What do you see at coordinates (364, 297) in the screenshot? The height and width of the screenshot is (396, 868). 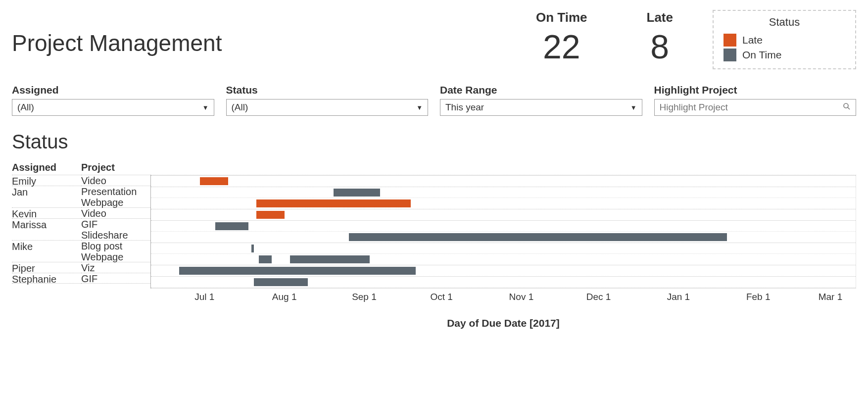 I see `axis-tick: Sep 1` at bounding box center [364, 297].